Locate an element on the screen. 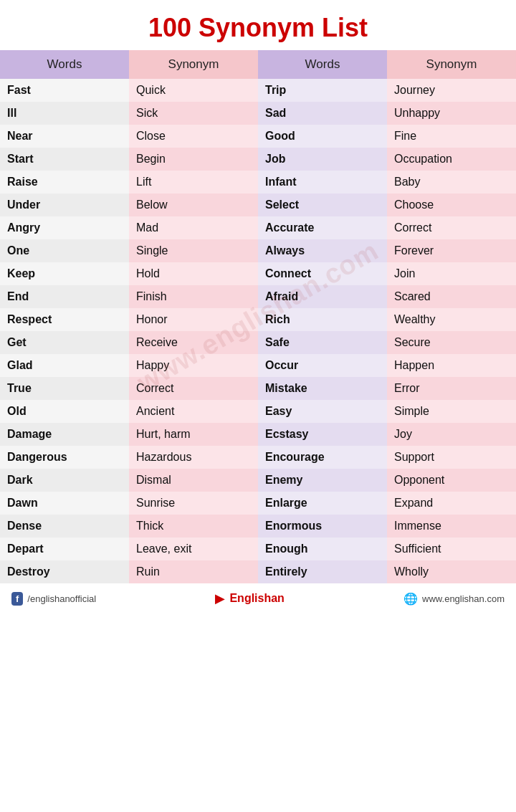  word-2: Enormous is located at coordinates (322, 526).